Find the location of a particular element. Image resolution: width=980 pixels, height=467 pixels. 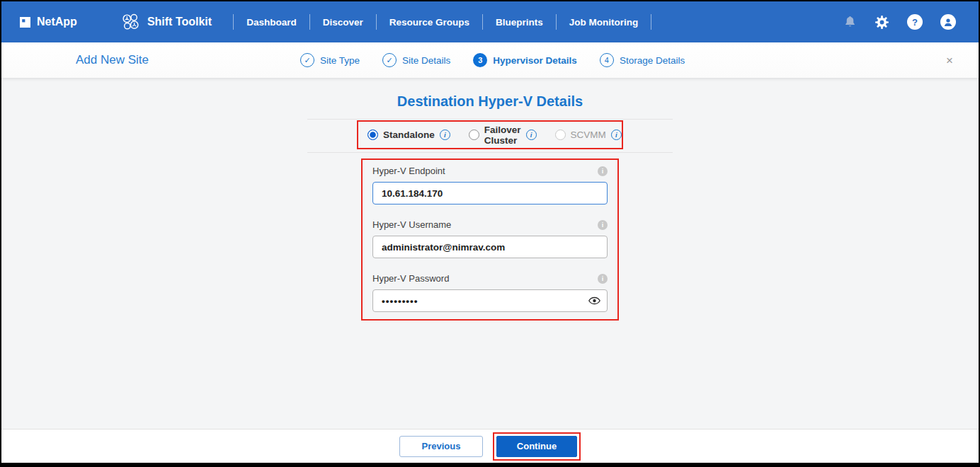

page-title: Destination Hyper-V Details is located at coordinates (490, 102).